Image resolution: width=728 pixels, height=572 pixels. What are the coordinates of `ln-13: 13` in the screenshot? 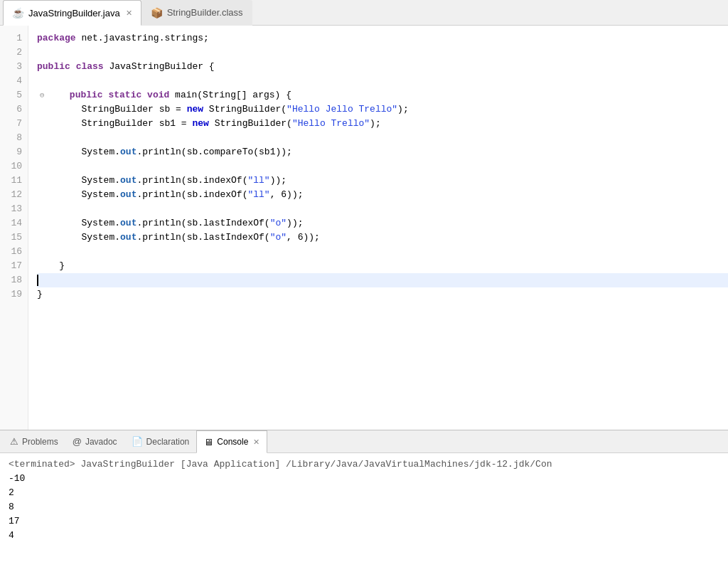 It's located at (16, 209).